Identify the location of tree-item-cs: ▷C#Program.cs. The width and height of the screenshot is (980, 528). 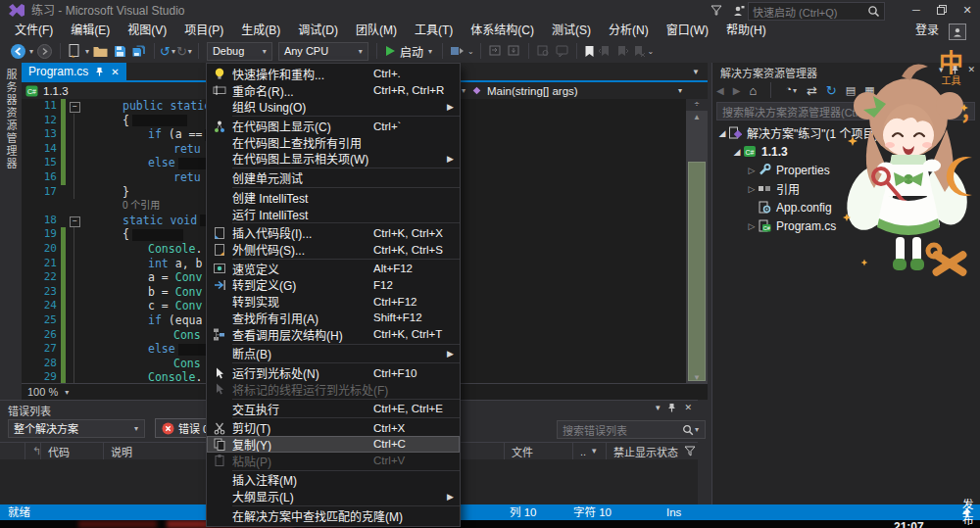
(847, 225).